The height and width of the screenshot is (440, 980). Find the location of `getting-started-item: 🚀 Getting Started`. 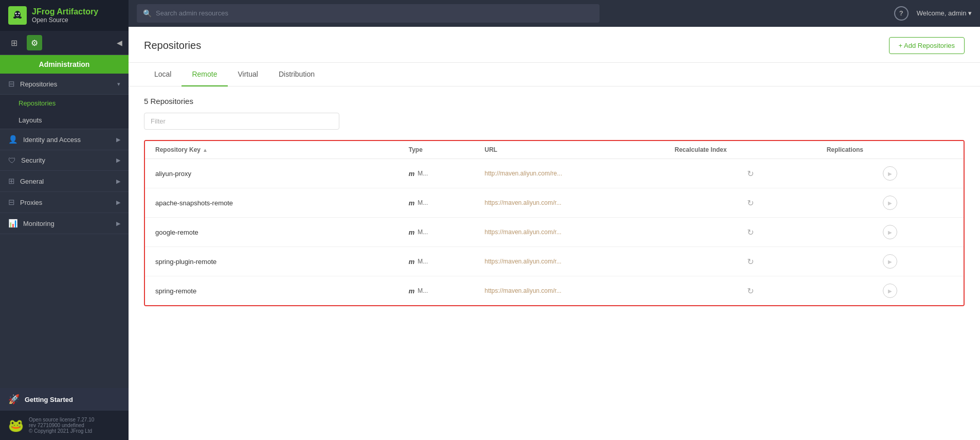

getting-started-item: 🚀 Getting Started is located at coordinates (64, 399).